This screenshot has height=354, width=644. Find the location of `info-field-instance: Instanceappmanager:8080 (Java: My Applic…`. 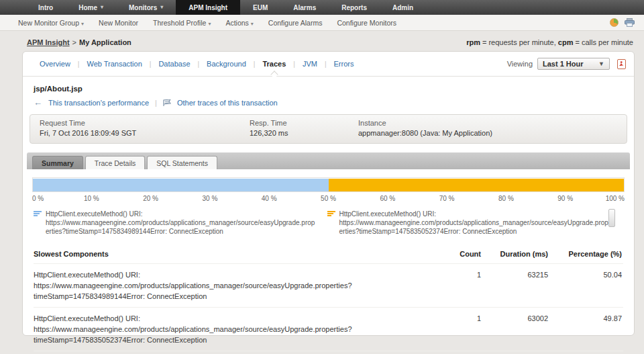

info-field-instance: Instanceappmanager:8080 (Java: My Applic… is located at coordinates (488, 128).